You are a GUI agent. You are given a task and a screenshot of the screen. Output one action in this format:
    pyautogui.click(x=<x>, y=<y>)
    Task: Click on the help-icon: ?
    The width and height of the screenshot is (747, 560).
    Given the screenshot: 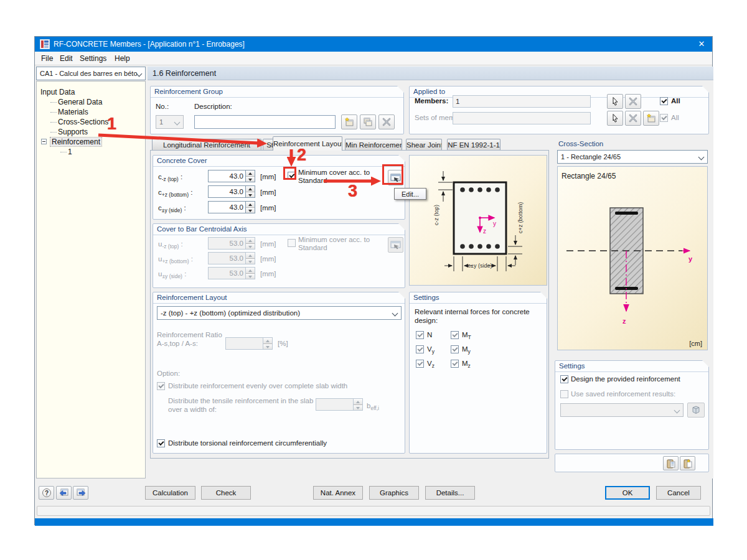 What is the action you would take?
    pyautogui.click(x=47, y=493)
    